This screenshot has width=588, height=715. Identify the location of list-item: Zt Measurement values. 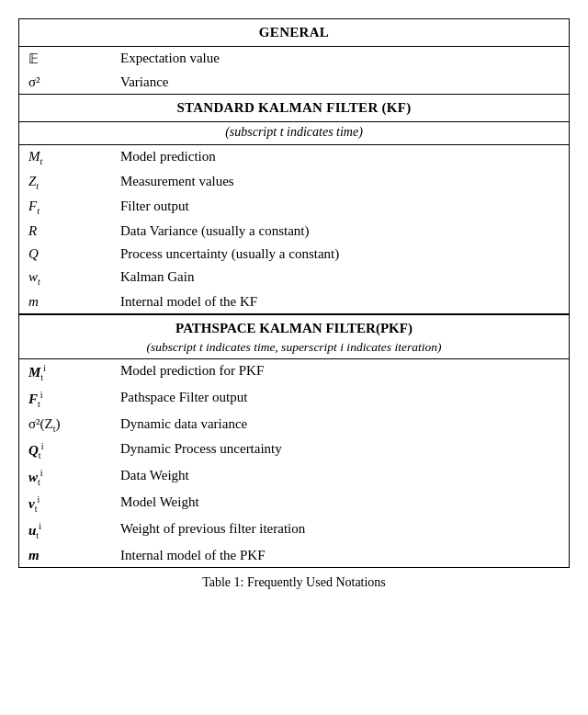
(294, 182).